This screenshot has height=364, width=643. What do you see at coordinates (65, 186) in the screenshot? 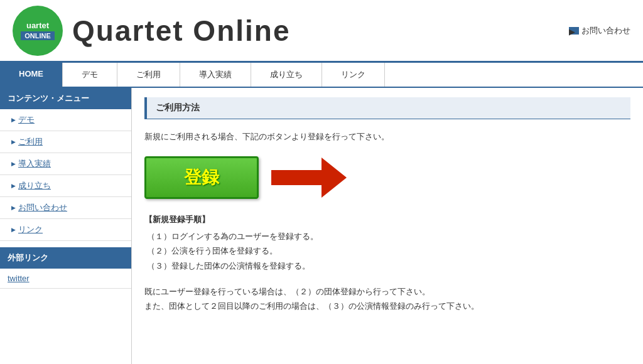
I see `sidebar-item-about: 成り立ち` at bounding box center [65, 186].